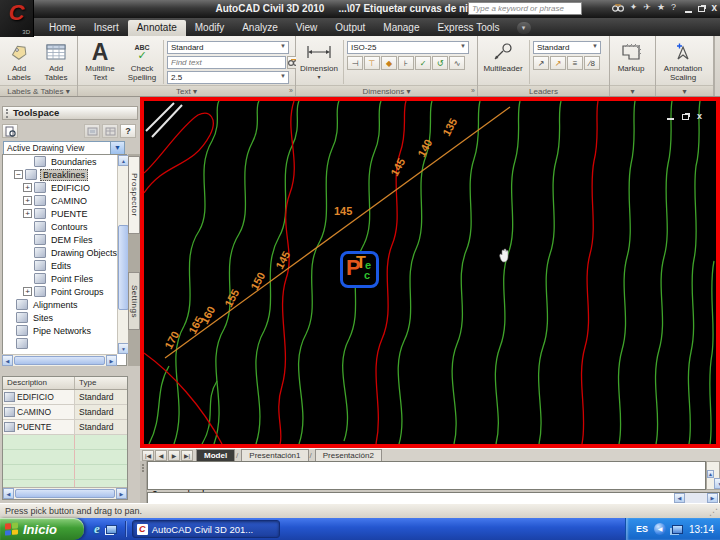 Image resolution: width=720 pixels, height=540 pixels. What do you see at coordinates (228, 78) in the screenshot?
I see `text-height-combo: 2.5▼` at bounding box center [228, 78].